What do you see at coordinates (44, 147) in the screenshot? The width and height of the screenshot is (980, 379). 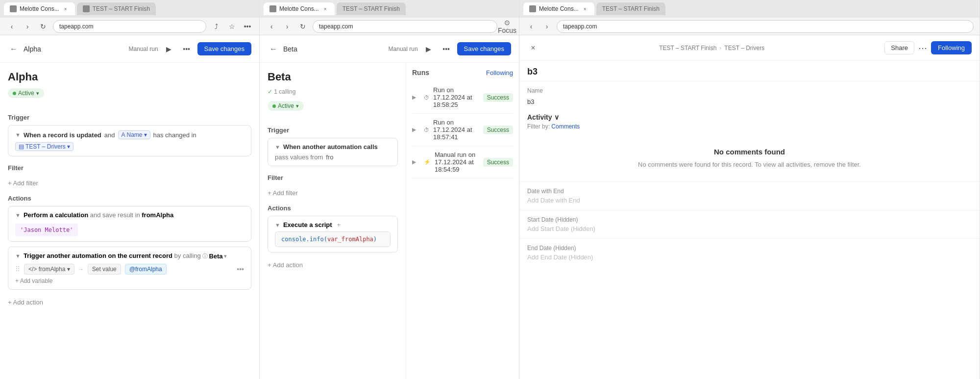 I see `left-trigger-target-tag: ▤ TEST – Drivers ▾` at bounding box center [44, 147].